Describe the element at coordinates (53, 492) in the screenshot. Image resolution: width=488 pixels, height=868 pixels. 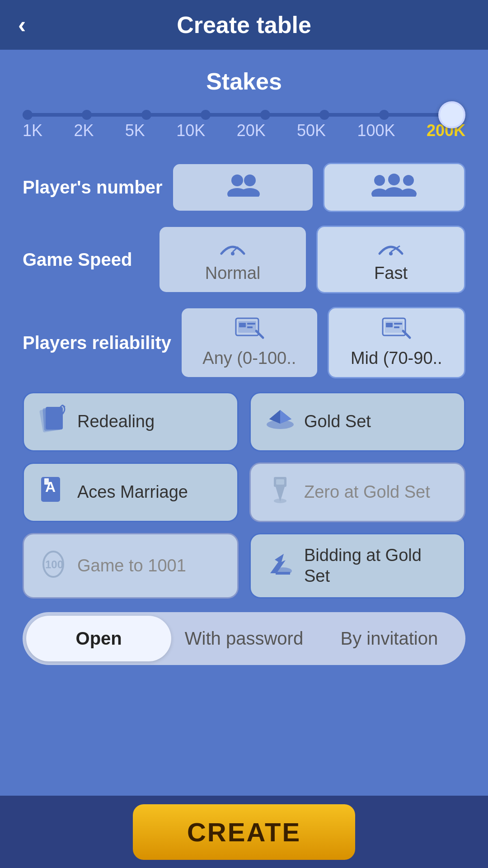
I see `aces-marriage-icon: A` at that location.